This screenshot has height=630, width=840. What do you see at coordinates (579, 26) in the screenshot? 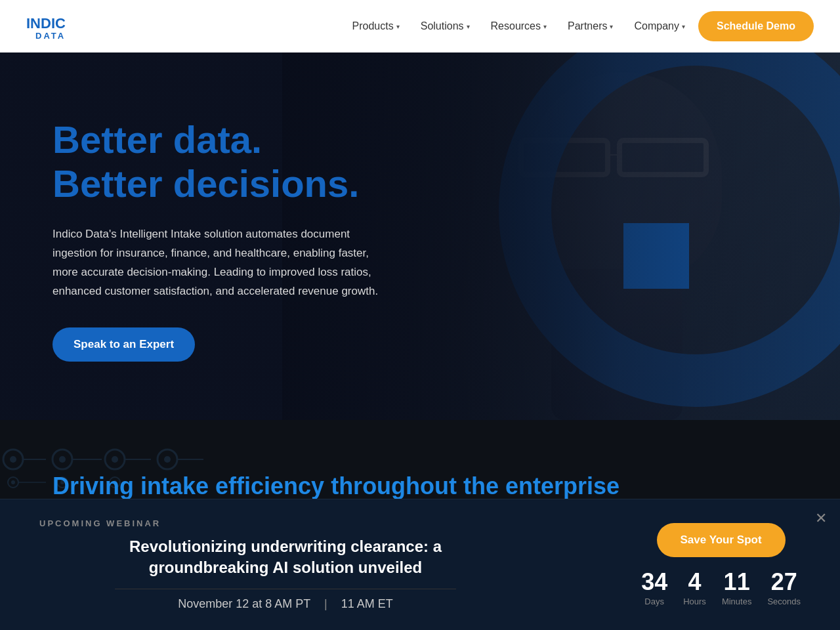
I see `nav-links: Products ▾ Solutions ▾ Resources ▾ Partn…` at bounding box center [579, 26].